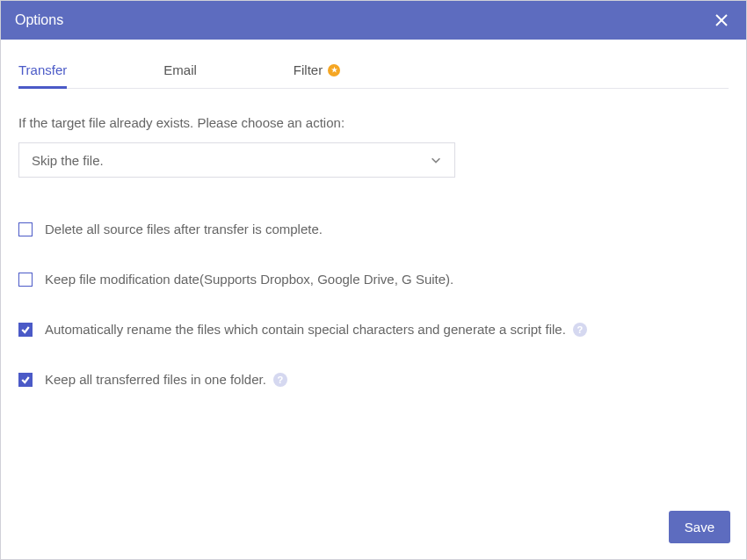 This screenshot has width=747, height=560. What do you see at coordinates (374, 123) in the screenshot?
I see `action-prompt: If the target file already exists. Pleas…` at bounding box center [374, 123].